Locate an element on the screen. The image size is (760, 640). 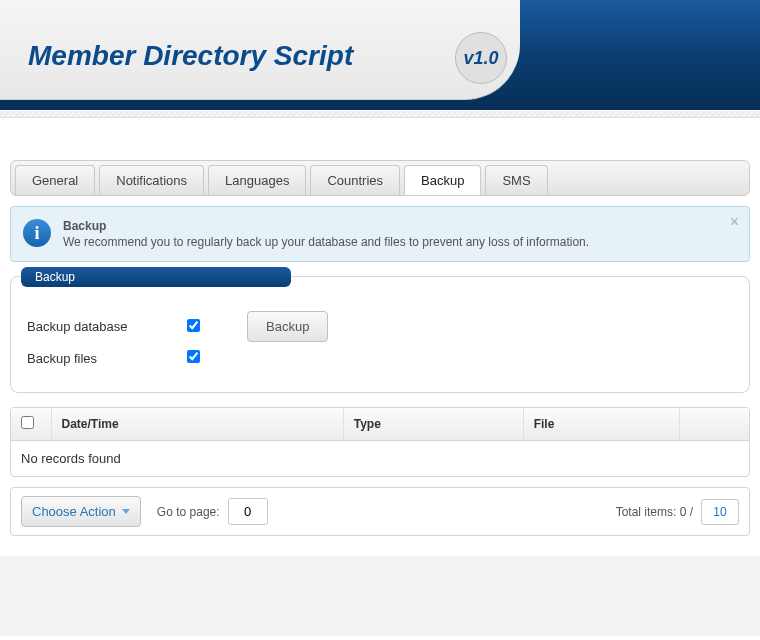
tab-countries: Countries is located at coordinates (355, 180).